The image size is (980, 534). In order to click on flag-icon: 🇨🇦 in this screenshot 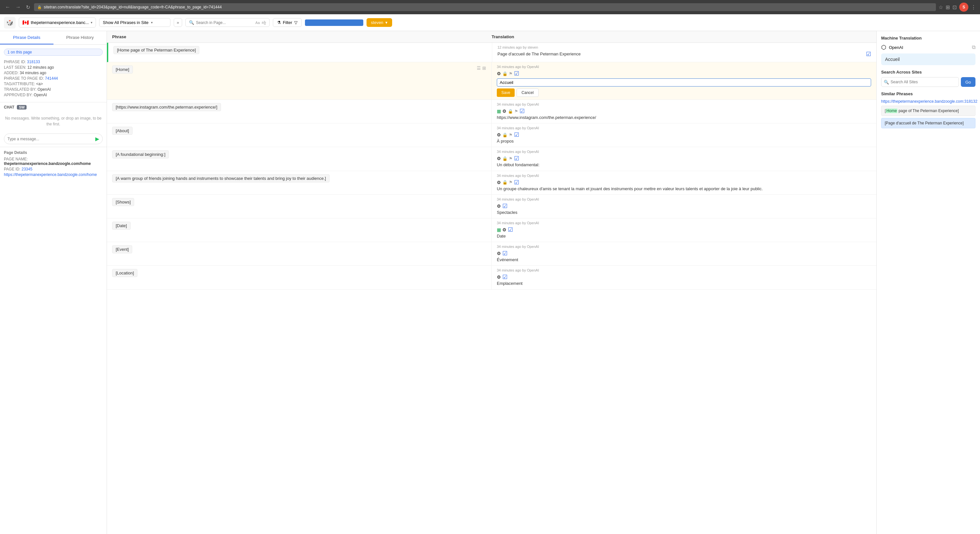, I will do `click(26, 22)`.